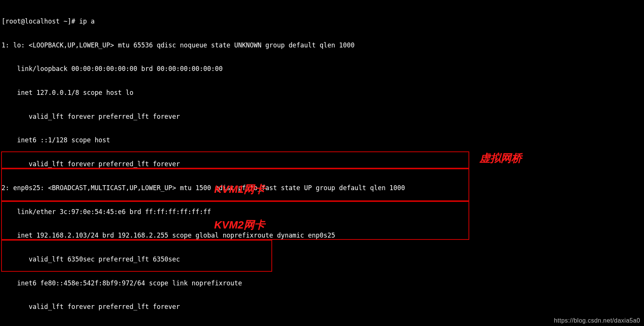  I want to click on output-line: 1: lo: <LOOPBACK,UP,LOWER_UP> mtu 65536 …, so click(236, 46).